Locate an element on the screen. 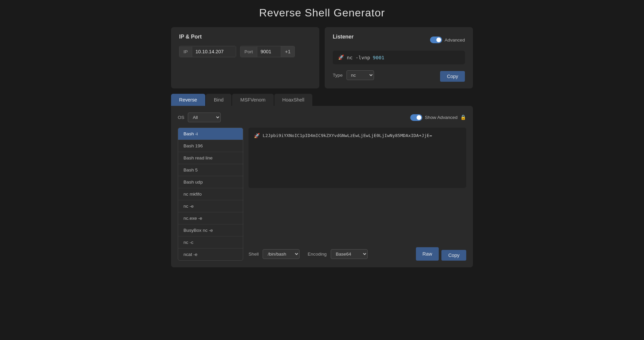 The image size is (644, 340). port-increment-button: +1 is located at coordinates (288, 52).